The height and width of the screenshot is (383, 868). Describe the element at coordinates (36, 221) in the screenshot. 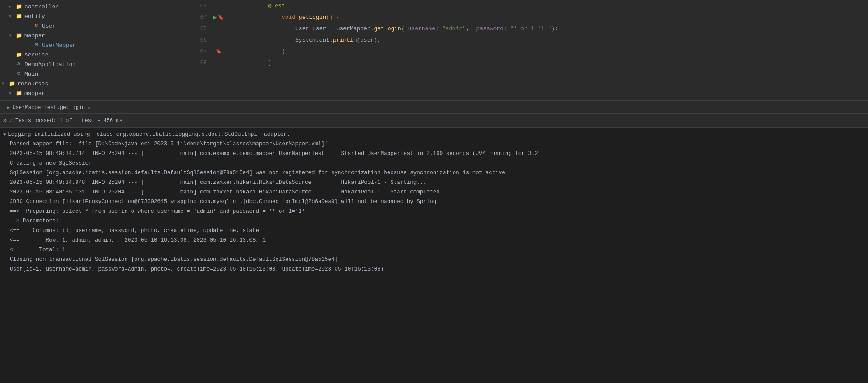

I see `output-line-9: ==> Parameters:` at that location.